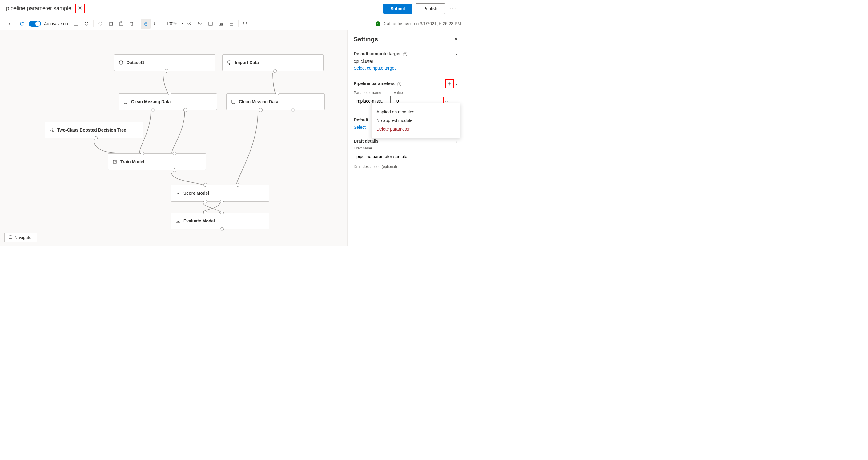  What do you see at coordinates (231, 24) in the screenshot?
I see `auto-layout-icon` at bounding box center [231, 24].